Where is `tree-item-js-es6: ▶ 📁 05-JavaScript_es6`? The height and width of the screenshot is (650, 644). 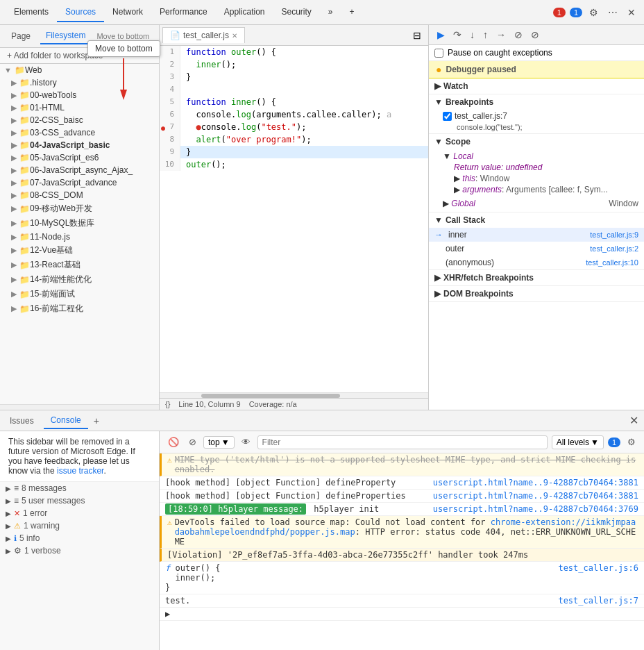 tree-item-js-es6: ▶ 📁 05-JavaScript_es6 is located at coordinates (79, 158).